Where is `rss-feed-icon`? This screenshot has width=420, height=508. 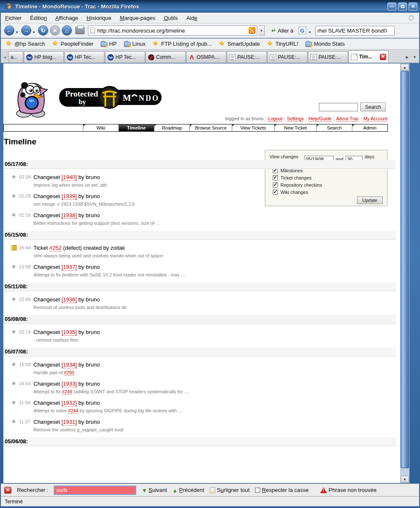 rss-feed-icon is located at coordinates (252, 30).